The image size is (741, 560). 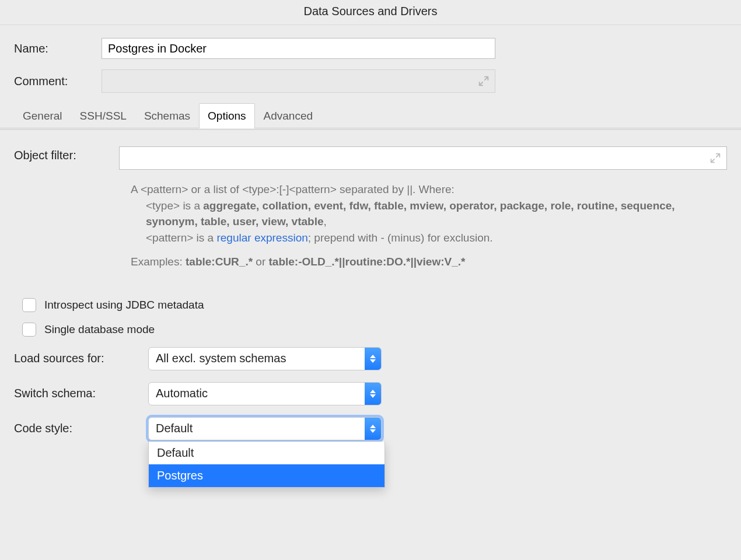 What do you see at coordinates (81, 393) in the screenshot?
I see `switch-schema-label: Switch schema:` at bounding box center [81, 393].